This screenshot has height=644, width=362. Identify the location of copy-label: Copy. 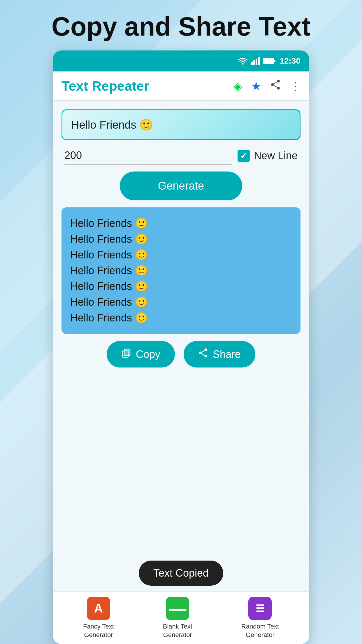
(148, 354).